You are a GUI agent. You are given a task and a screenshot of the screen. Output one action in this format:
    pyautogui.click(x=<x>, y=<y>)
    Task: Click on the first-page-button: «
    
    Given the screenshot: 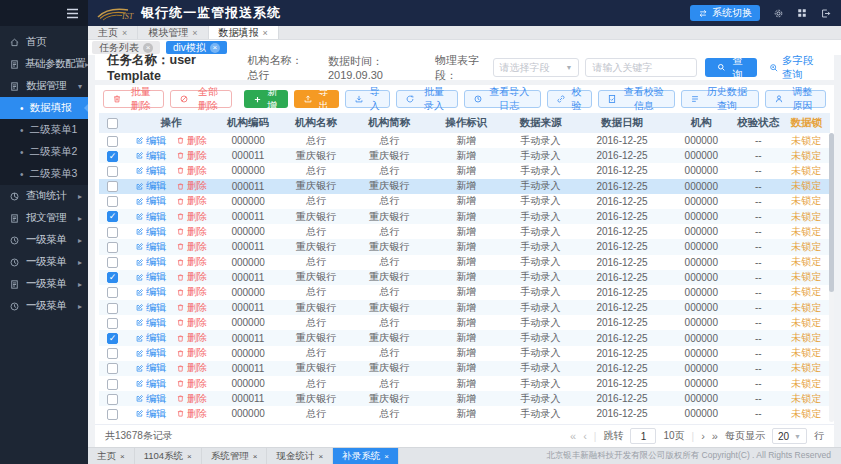 What is the action you would take?
    pyautogui.click(x=573, y=436)
    